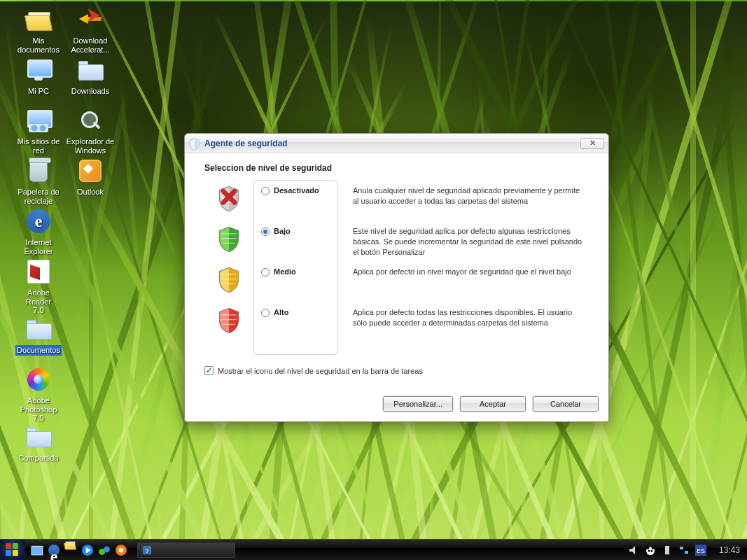 This screenshot has height=560, width=747. What do you see at coordinates (39, 171) in the screenshot?
I see `trash-icon` at bounding box center [39, 171].